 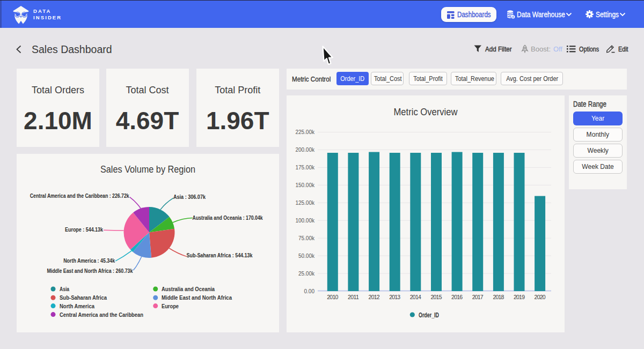 What do you see at coordinates (307, 273) in the screenshot?
I see `svg-text: 25.00k` at bounding box center [307, 273].